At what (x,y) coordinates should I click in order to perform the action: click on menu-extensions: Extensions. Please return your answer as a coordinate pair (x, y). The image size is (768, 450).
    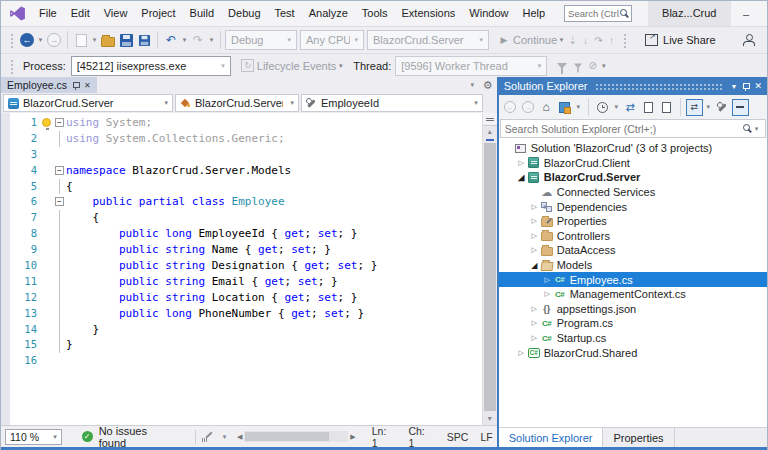
    Looking at the image, I should click on (429, 14).